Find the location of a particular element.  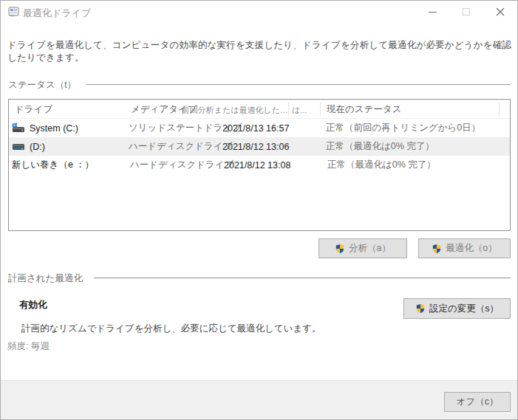

title-bar: 最適化ドライブ is located at coordinates (259, 13).